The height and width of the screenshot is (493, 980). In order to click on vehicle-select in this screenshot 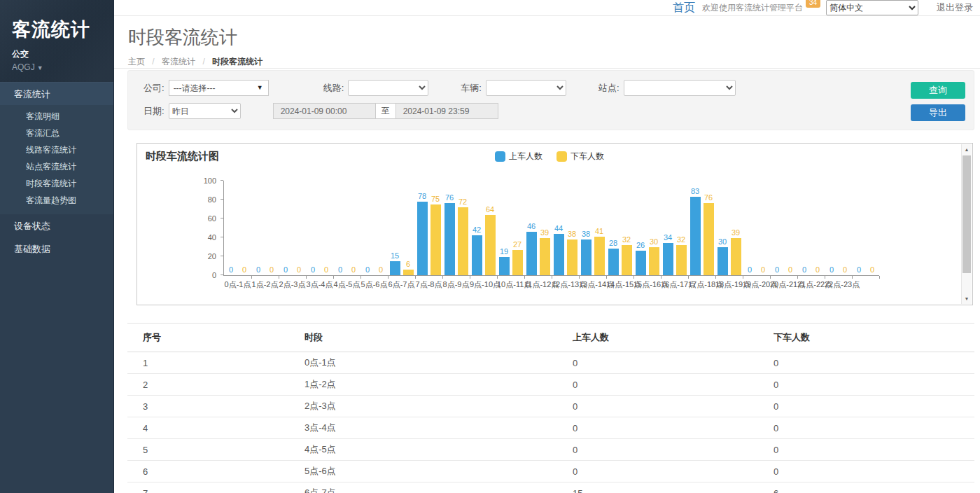, I will do `click(526, 88)`.